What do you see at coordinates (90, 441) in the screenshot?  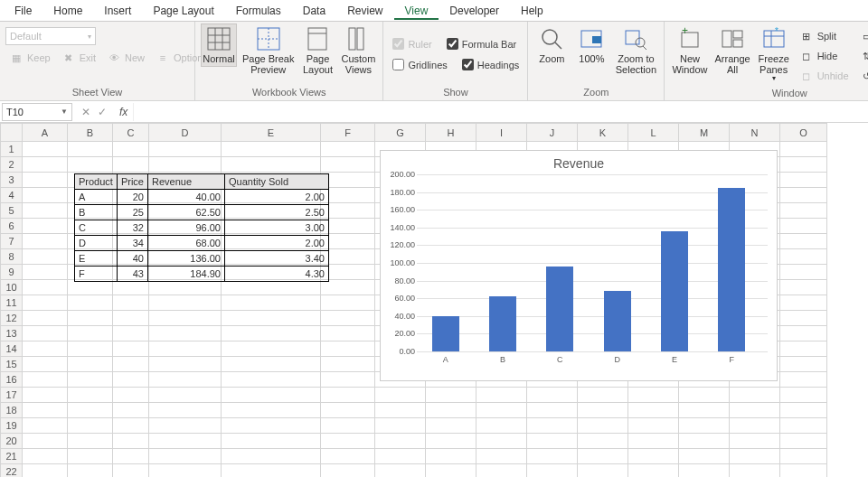 I see `cell-B20` at bounding box center [90, 441].